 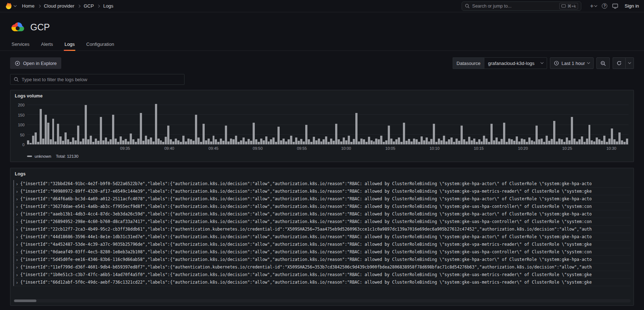 I want to click on scrollbar-thumb, so click(x=25, y=301).